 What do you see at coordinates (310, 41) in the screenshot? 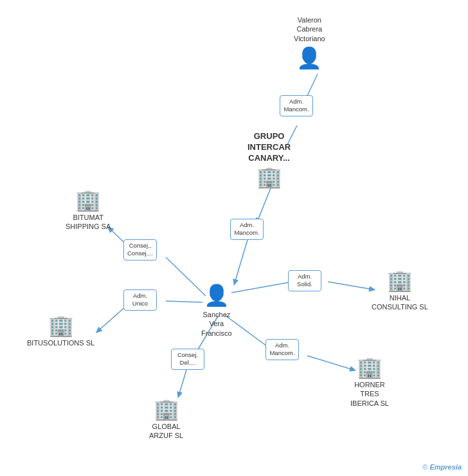
I see `node-vcv: Valeron Cabrera Victoriano 👤` at bounding box center [310, 41].